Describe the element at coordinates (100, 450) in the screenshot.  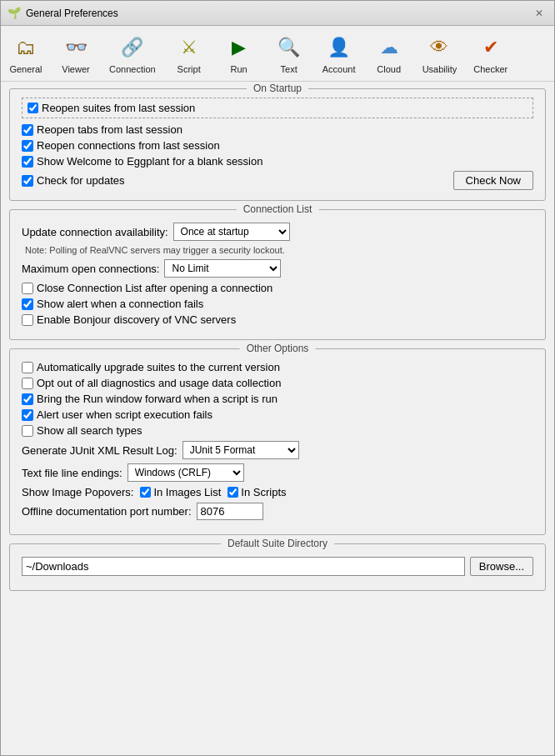
I see `generate-junit-label: Generate JUnit XML Result Log:` at that location.